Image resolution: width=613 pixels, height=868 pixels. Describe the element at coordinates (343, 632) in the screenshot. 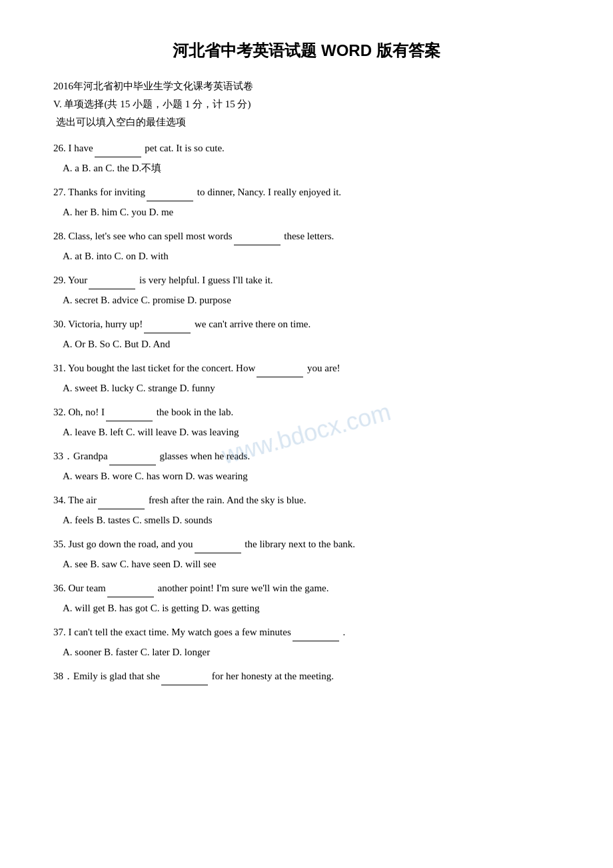

I see `question-after-blank: .` at that location.